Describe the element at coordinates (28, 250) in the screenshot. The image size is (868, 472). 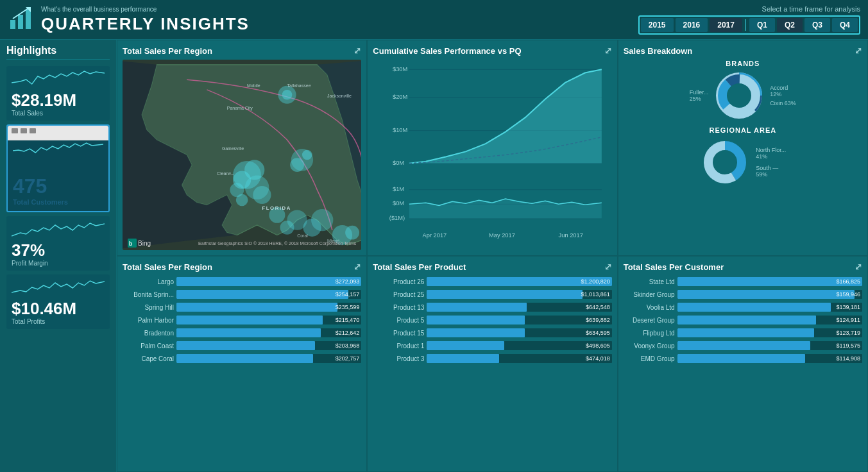
I see `margin-value: 37%` at that location.